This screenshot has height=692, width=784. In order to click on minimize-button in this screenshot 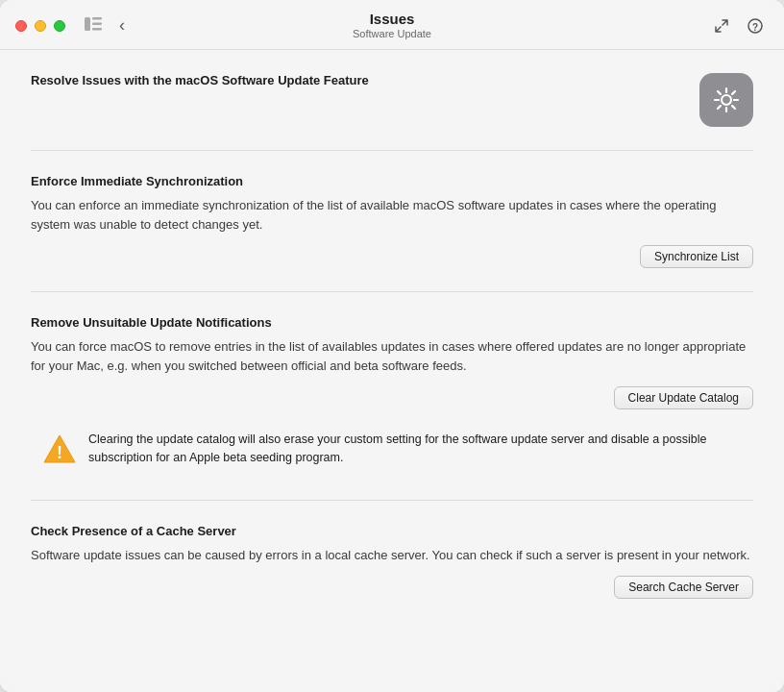, I will do `click(40, 26)`.